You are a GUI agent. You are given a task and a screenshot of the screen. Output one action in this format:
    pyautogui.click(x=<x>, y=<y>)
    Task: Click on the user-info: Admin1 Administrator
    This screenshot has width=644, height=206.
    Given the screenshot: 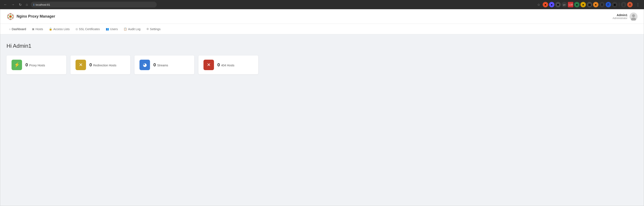 What is the action you would take?
    pyautogui.click(x=620, y=16)
    